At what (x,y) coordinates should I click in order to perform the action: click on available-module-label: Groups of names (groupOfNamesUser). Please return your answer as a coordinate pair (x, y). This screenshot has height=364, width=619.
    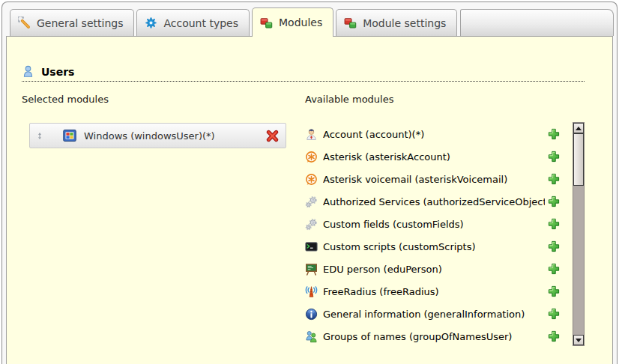
    Looking at the image, I should click on (434, 337).